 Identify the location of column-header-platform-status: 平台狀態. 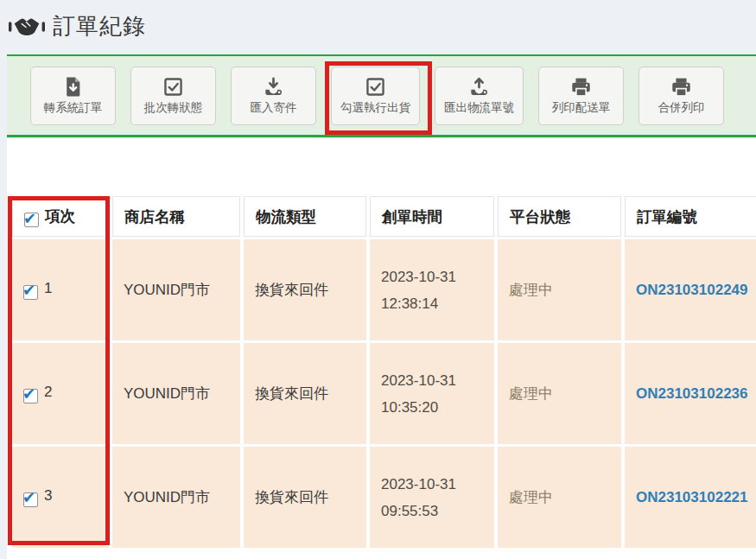
(560, 216).